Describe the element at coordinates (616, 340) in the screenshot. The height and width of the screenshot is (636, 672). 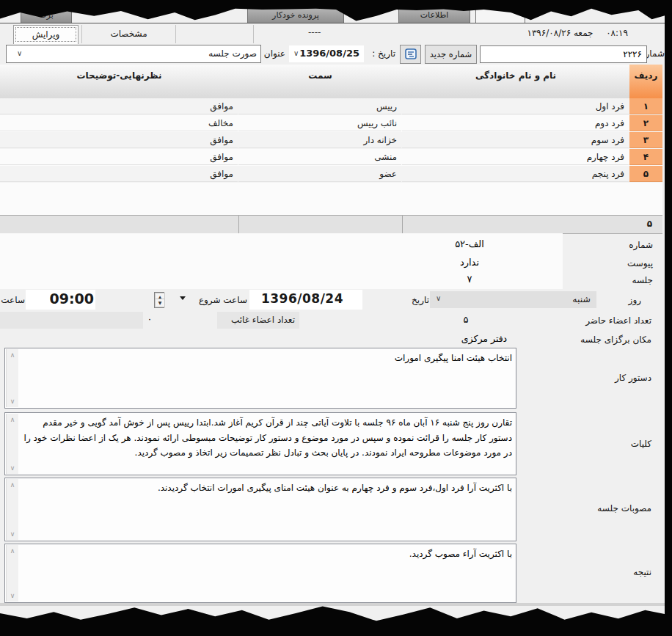
I see `location-label: مکان برگزای جلسه` at that location.